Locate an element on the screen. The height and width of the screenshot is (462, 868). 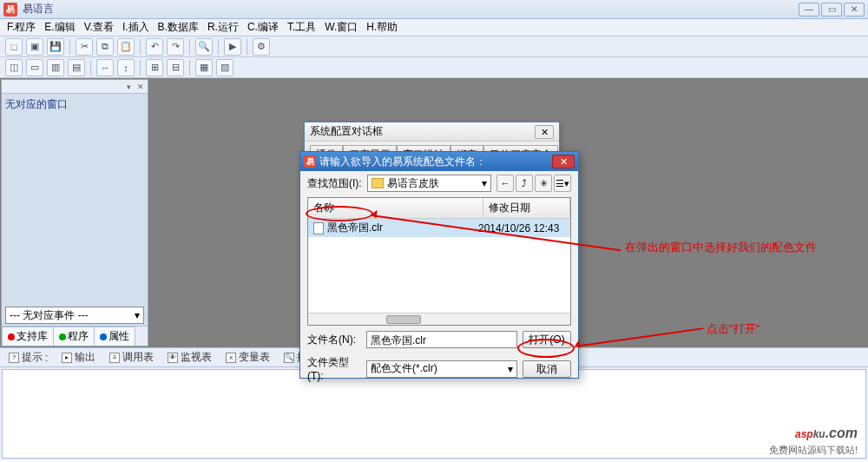
tb-open-icon: ▣ is located at coordinates (35, 47).